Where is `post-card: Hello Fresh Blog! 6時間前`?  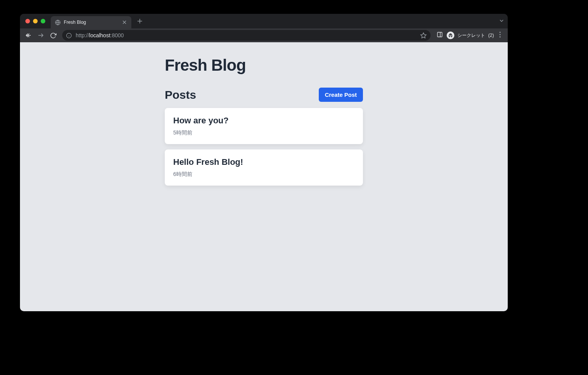
post-card: Hello Fresh Blog! 6時間前 is located at coordinates (264, 168).